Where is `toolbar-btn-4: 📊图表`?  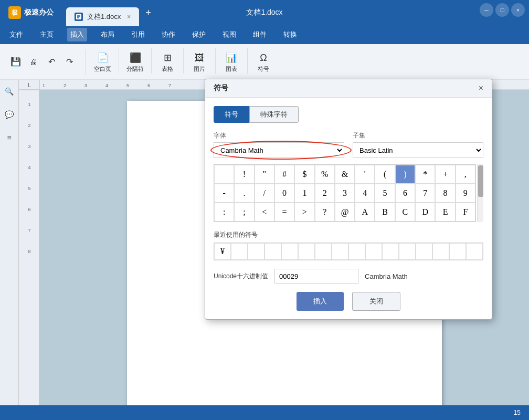
toolbar-btn-4: 📊图表 is located at coordinates (231, 62).